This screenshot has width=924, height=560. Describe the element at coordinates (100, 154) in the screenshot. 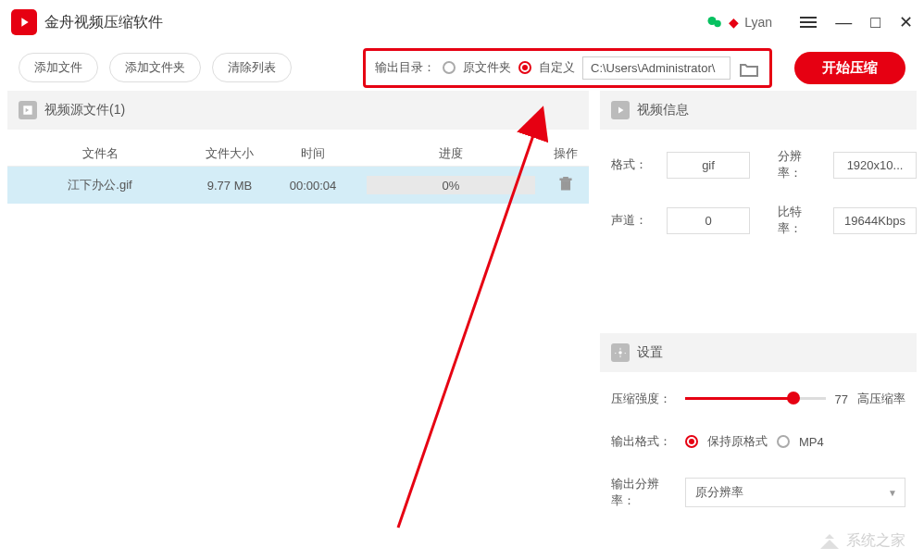

I see `col-name-header: 文件名` at that location.